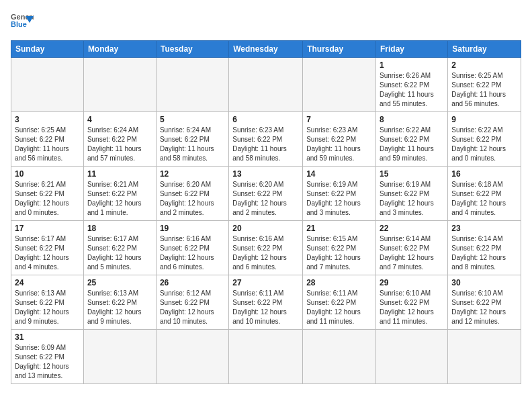  What do you see at coordinates (412, 253) in the screenshot?
I see `day-info: Sunrise: 6:14 AM Sunset: 6:22 PM Dayligh…` at bounding box center [412, 253].